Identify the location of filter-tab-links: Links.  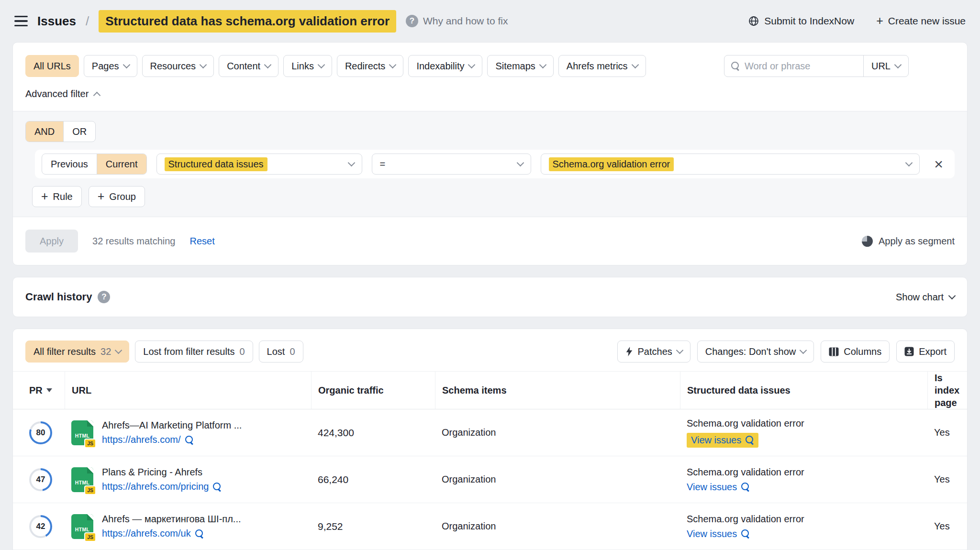
(308, 66).